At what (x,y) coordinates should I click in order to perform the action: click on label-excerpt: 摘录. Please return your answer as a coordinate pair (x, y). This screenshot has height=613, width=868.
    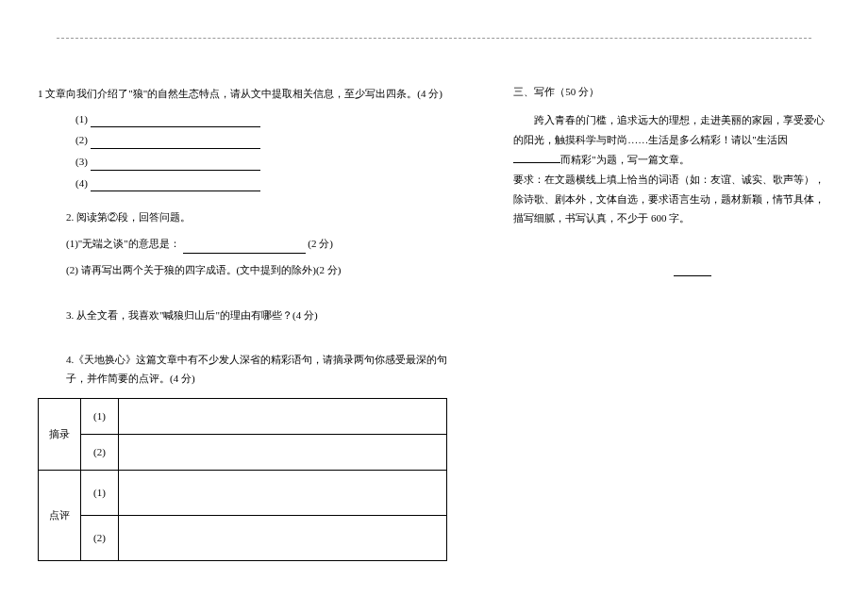
    Looking at the image, I should click on (60, 434).